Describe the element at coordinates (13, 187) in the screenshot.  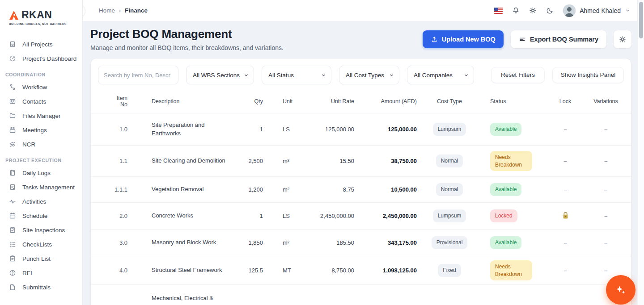
I see `task-icon` at that location.